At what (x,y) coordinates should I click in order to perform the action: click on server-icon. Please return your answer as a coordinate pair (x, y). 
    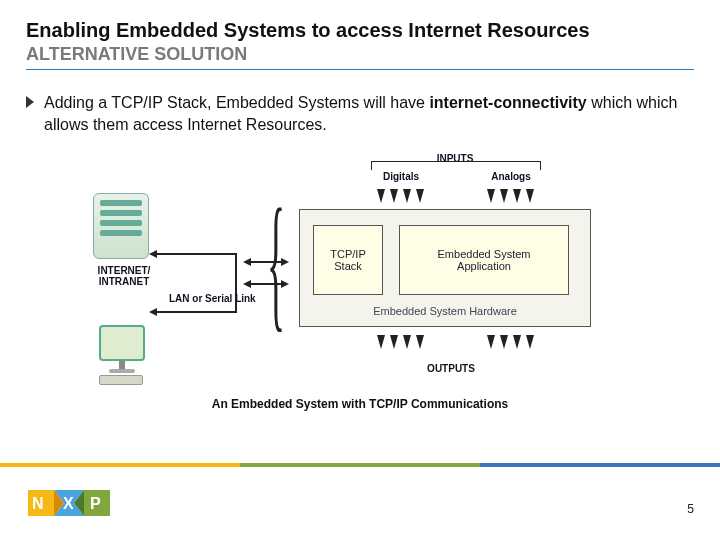
    Looking at the image, I should click on (121, 226).